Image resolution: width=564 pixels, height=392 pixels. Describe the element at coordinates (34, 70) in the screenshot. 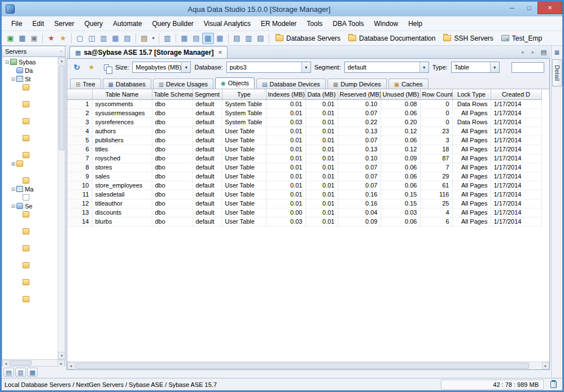

I see `tree-item: Da` at that location.